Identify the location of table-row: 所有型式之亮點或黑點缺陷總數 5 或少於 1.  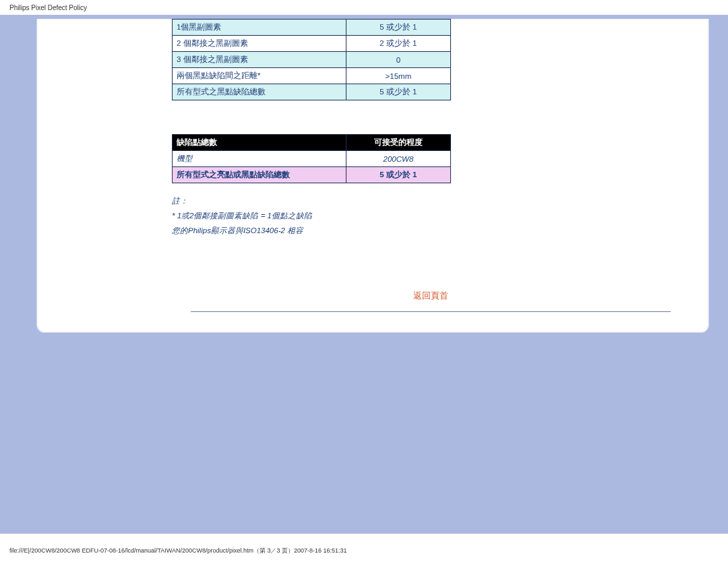
(311, 175).